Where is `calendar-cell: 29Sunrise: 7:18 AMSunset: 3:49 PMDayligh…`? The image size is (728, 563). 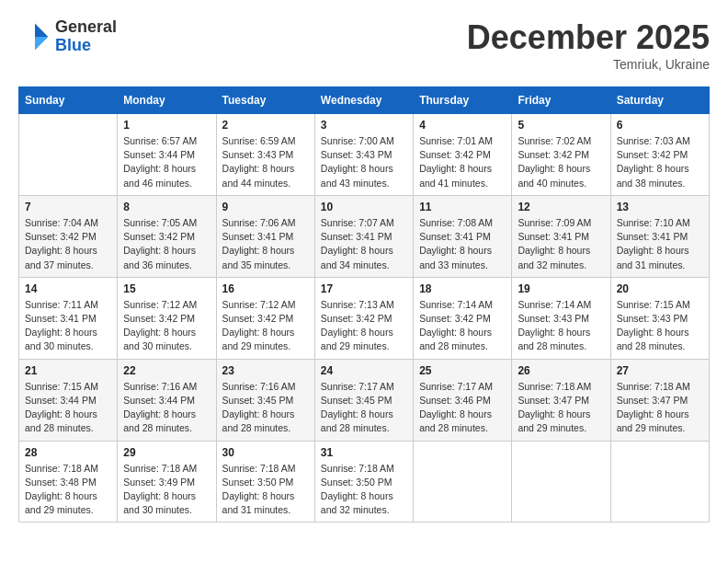 calendar-cell: 29Sunrise: 7:18 AMSunset: 3:49 PMDayligh… is located at coordinates (167, 482).